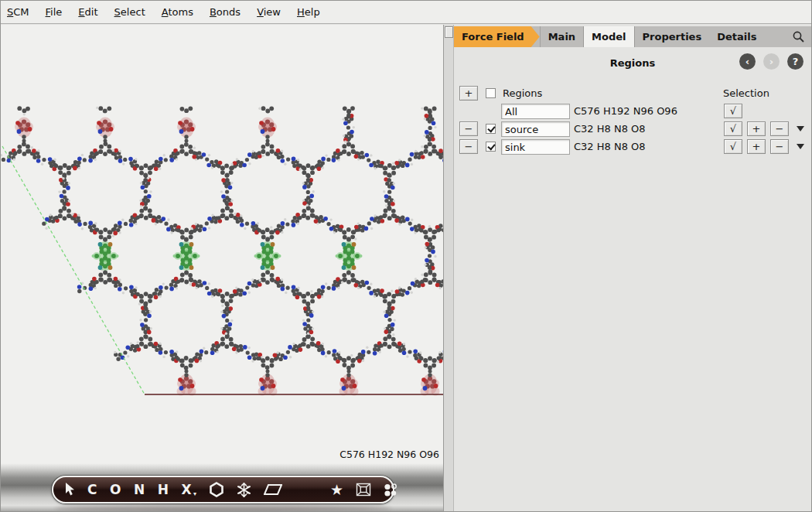  Describe the element at coordinates (449, 32) in the screenshot. I see `divider-grip-handle` at that location.